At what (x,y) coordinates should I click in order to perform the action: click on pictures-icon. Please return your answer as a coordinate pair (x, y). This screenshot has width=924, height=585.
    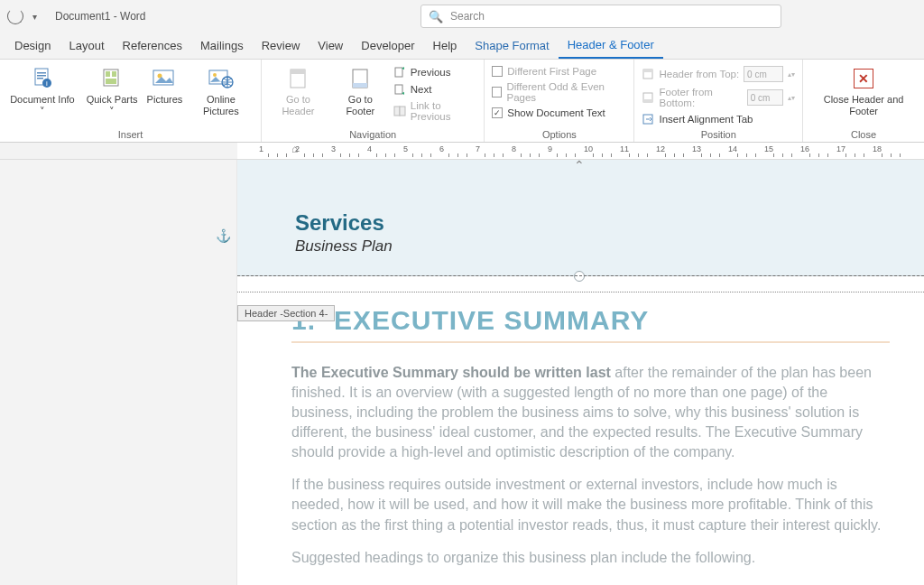
    Looking at the image, I should click on (164, 79).